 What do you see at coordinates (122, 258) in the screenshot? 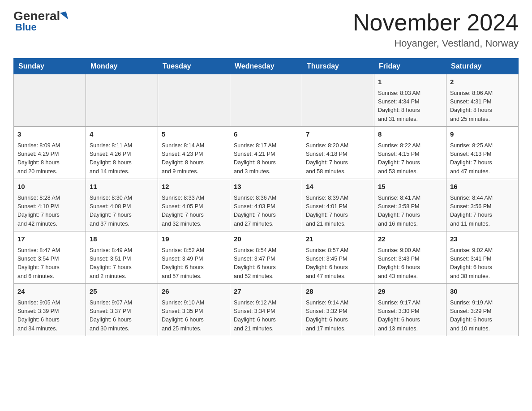
I see `calendar-cell: 18Sunrise: 8:49 AMSunset: 3:51 PMDayligh…` at bounding box center [122, 258].